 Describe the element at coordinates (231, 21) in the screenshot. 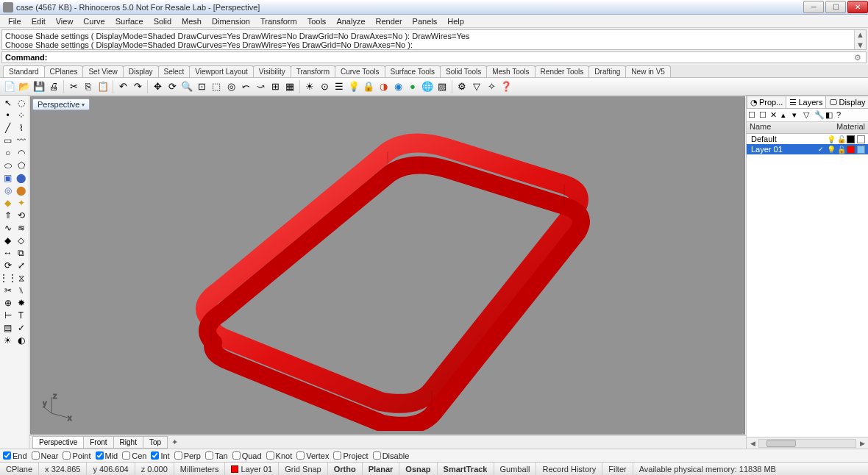

I see `menu-dimension: Dimension` at that location.